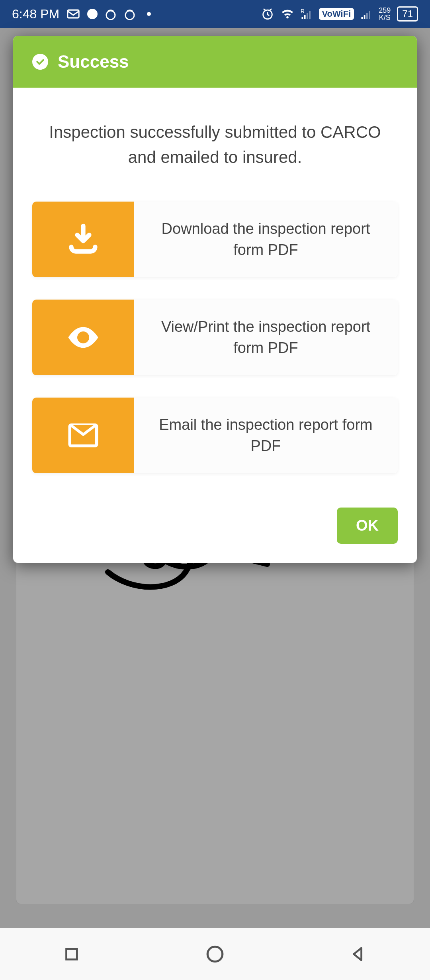 This screenshot has width=430, height=980. I want to click on download-pdf-button: Download the inspection report form PDF, so click(215, 239).